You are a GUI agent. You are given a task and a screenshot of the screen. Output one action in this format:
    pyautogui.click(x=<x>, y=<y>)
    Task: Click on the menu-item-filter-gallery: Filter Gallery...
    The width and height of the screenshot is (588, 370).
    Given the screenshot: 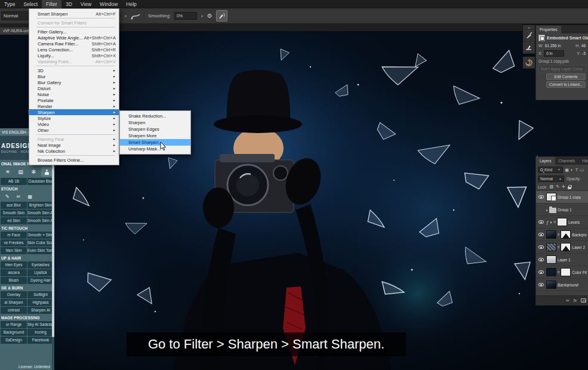 What is the action you would take?
    pyautogui.click(x=74, y=32)
    